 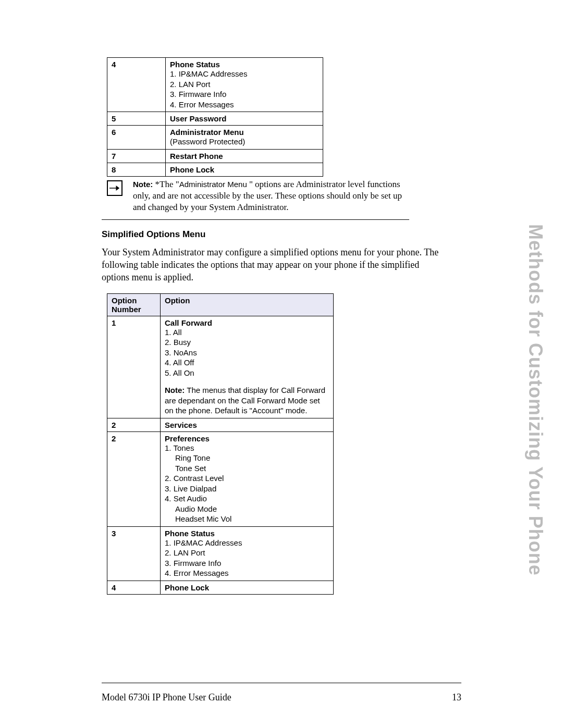 What do you see at coordinates (247, 373) in the screenshot?
I see `option-item: 5. All On` at bounding box center [247, 373].